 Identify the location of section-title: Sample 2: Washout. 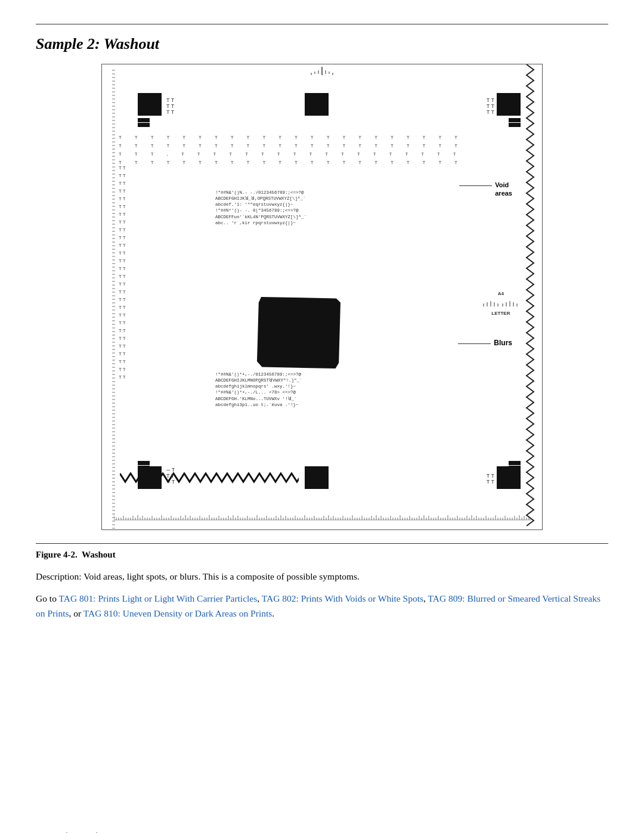
(322, 44).